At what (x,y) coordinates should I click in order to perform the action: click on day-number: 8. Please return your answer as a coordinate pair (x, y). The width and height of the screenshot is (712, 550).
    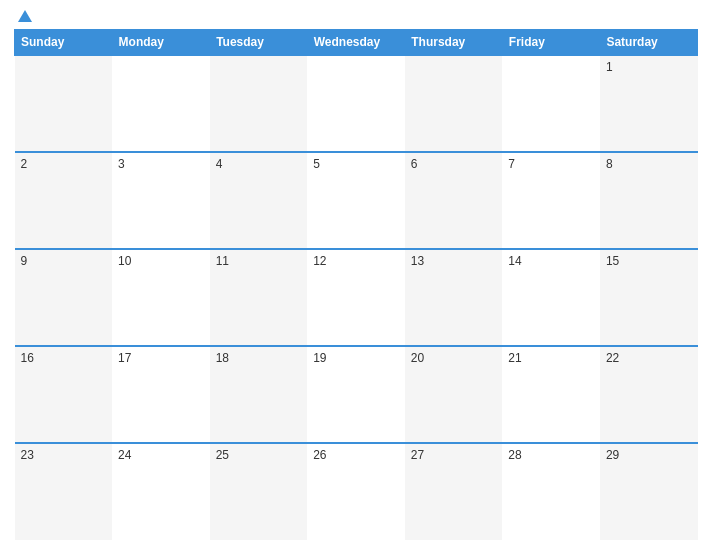
    Looking at the image, I should click on (610, 164).